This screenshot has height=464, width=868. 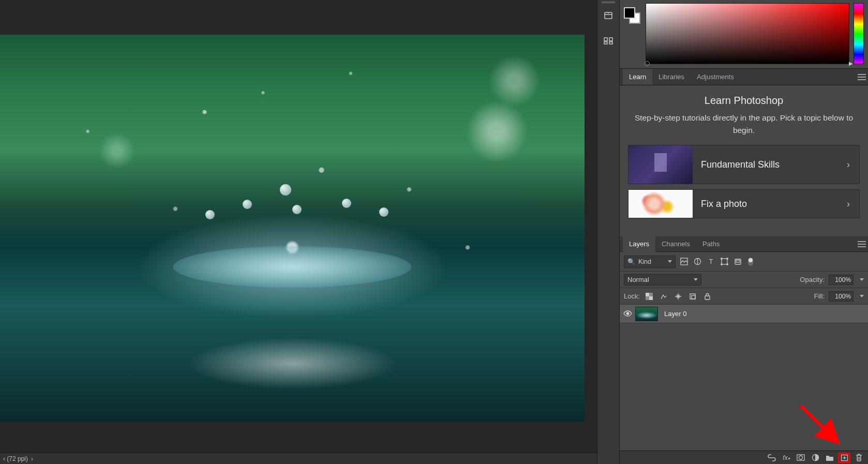 What do you see at coordinates (744, 314) in the screenshot?
I see `layer-item: Layer 0` at bounding box center [744, 314].